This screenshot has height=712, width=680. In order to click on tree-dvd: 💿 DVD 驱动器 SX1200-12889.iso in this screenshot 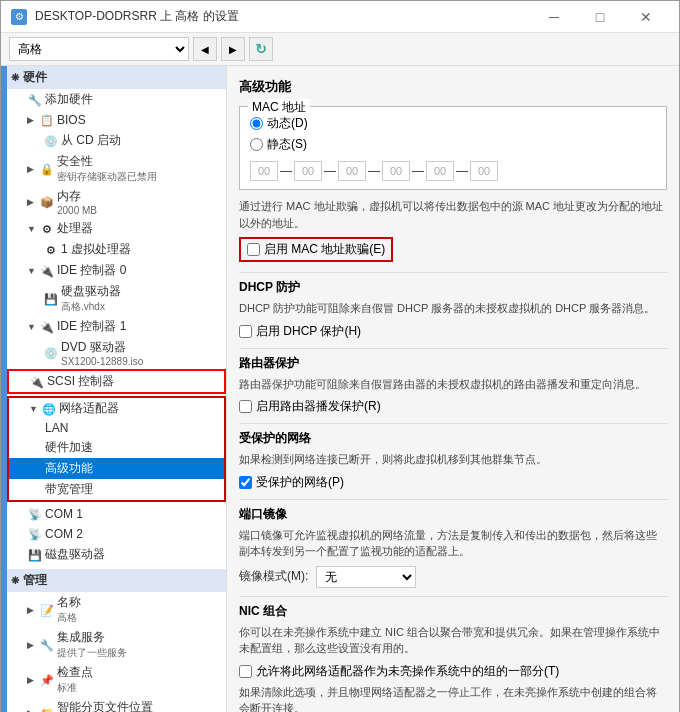, I will do `click(116, 353)`.